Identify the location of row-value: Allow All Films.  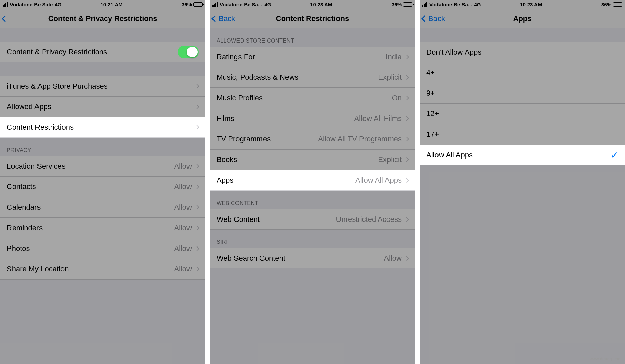
(378, 119).